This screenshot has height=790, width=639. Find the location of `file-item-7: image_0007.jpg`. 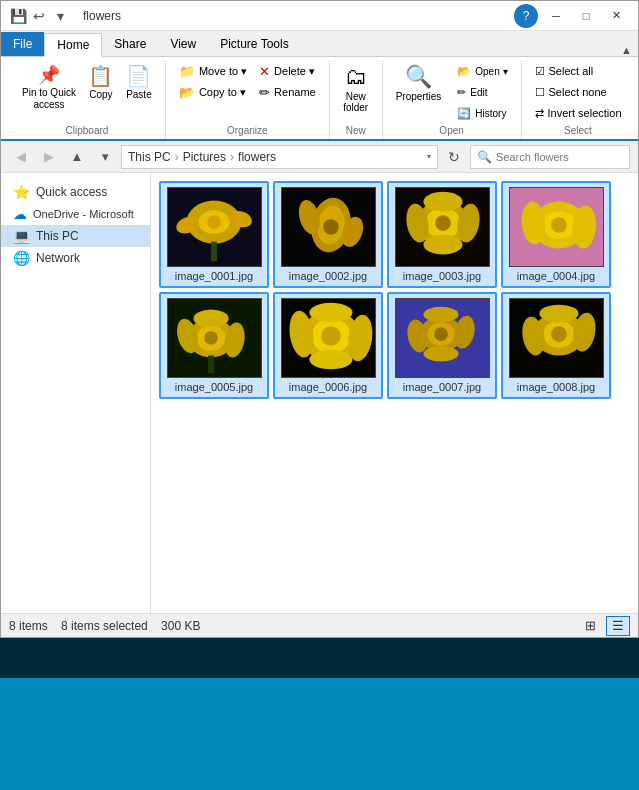

file-item-7: image_0007.jpg is located at coordinates (442, 346).